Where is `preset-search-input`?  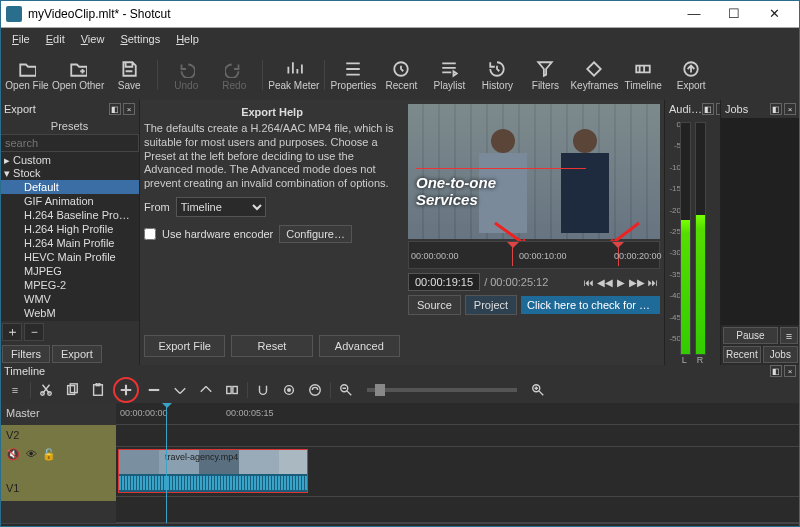 preset-search-input is located at coordinates (70, 143).